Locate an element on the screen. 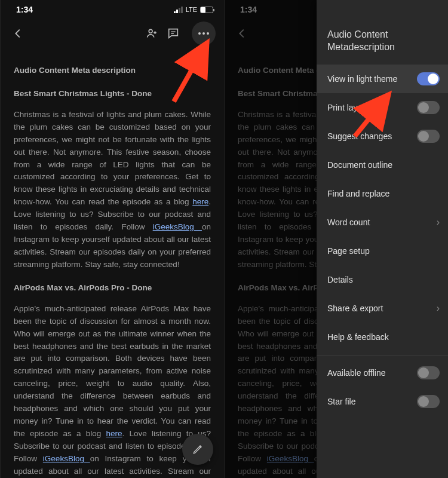 The height and width of the screenshot is (478, 448). toolbar is located at coordinates (112, 33).